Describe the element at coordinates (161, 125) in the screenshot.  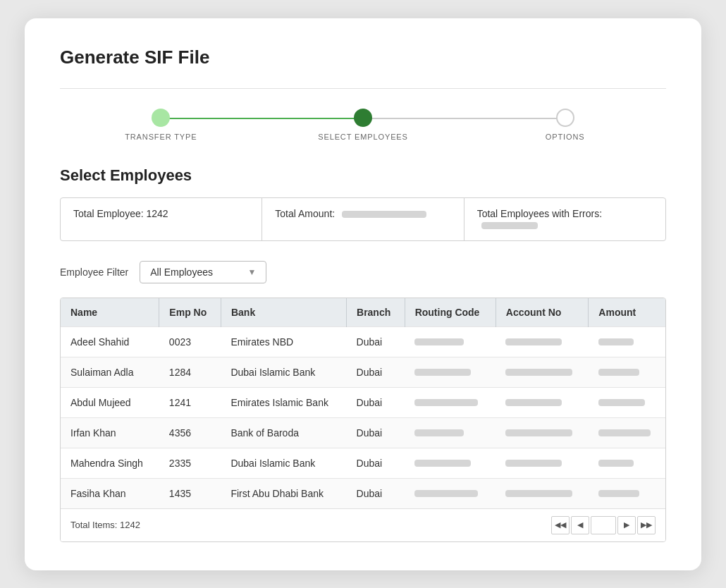
I see `step-transfer-type: TRANSFER TYPE` at that location.